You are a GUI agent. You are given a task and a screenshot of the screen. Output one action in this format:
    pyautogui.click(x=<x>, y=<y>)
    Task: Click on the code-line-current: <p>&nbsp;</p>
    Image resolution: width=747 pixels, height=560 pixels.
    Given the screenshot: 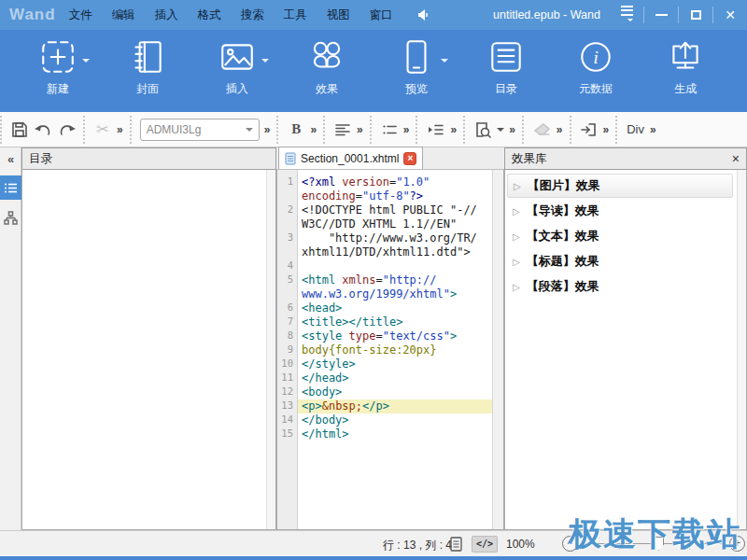 What is the action you would take?
    pyautogui.click(x=395, y=407)
    